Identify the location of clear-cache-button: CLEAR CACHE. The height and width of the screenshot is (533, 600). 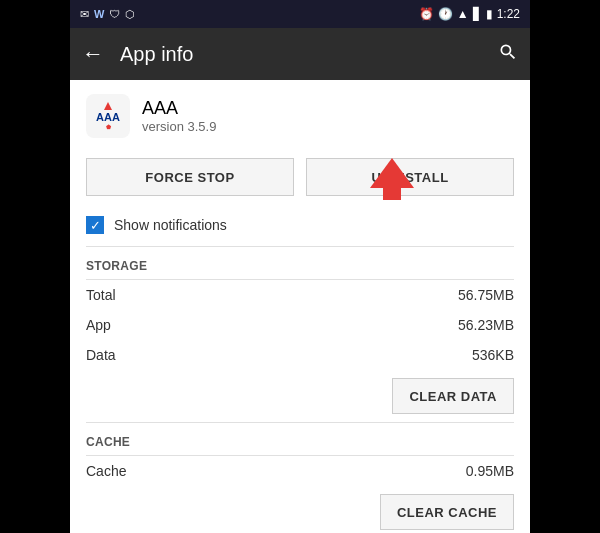
(447, 512).